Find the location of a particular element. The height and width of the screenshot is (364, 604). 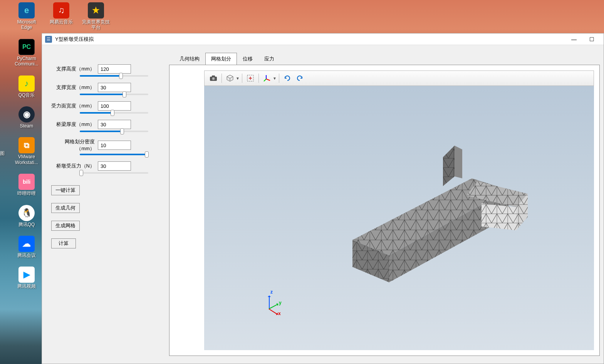

param-input-bridge-thickness is located at coordinates (114, 124).